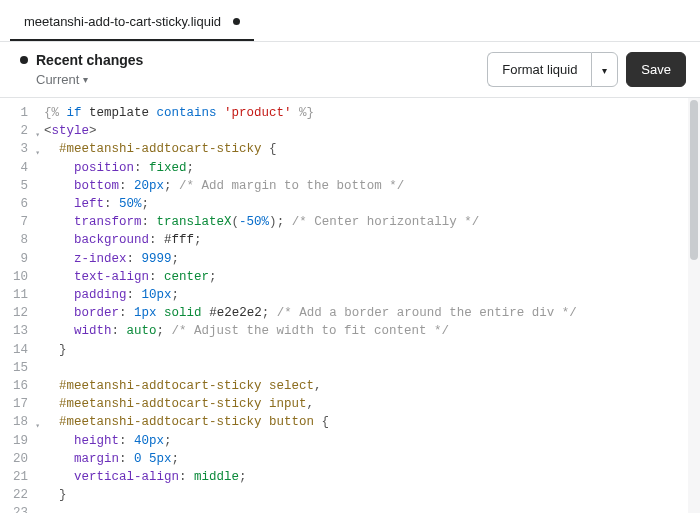 The height and width of the screenshot is (513, 700). What do you see at coordinates (132, 24) in the screenshot?
I see `file-tab: meetanshi-add-to-cart-sticky.liquid` at bounding box center [132, 24].